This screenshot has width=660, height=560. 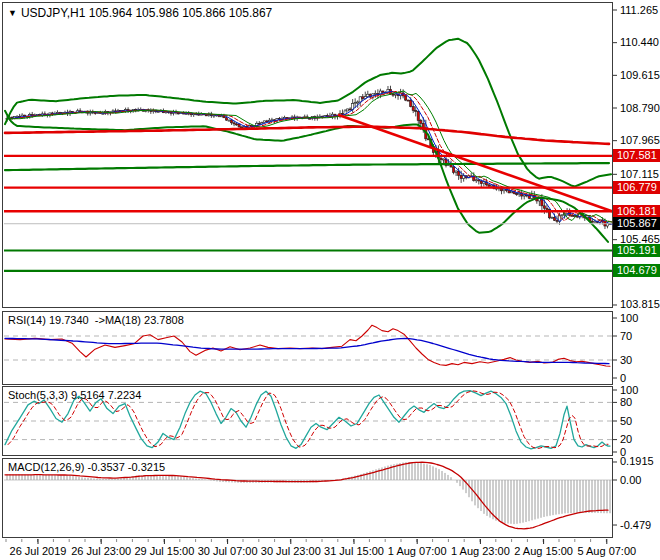 I want to click on price-badge: 107.581, so click(x=636, y=156).